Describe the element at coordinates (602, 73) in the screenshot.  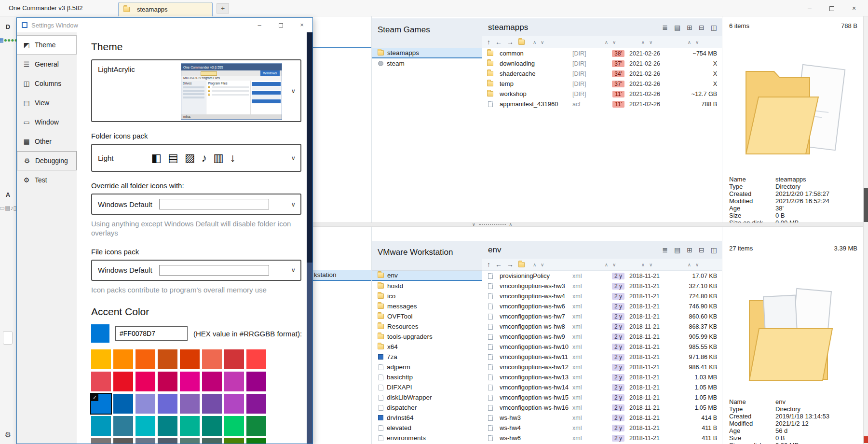
I see `file-row: shadercache [DIR] 34' 2021-02-26 X` at that location.